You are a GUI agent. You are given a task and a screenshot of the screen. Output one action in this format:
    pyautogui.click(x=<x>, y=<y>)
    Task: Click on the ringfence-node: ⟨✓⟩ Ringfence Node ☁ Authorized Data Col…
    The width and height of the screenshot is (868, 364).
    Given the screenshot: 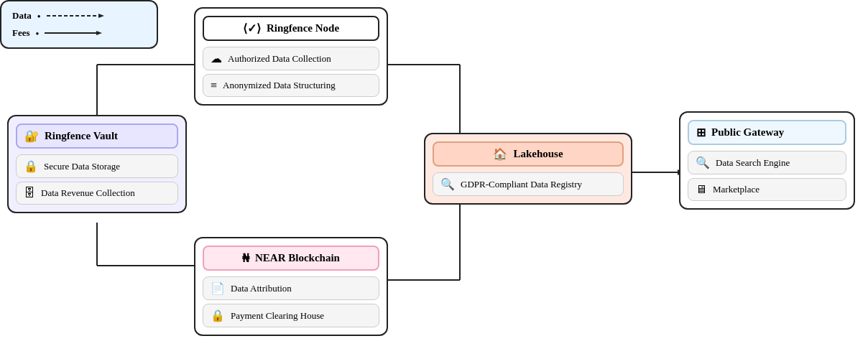 What is the action you would take?
    pyautogui.click(x=291, y=56)
    